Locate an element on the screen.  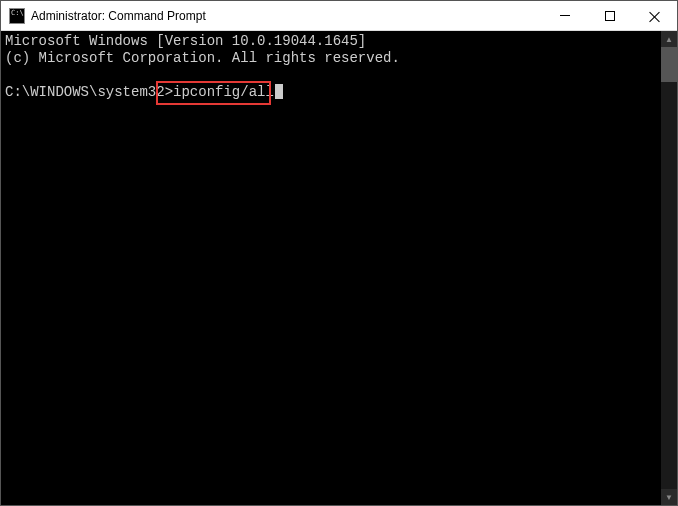
version-line: Microsoft Windows [Version 10.0.19044.16… is located at coordinates (186, 41).